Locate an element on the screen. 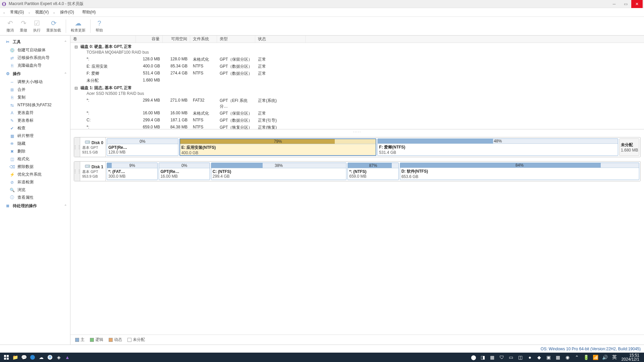 This screenshot has width=644, height=362. reload-button: ⟳重新加载 is located at coordinates (54, 26).